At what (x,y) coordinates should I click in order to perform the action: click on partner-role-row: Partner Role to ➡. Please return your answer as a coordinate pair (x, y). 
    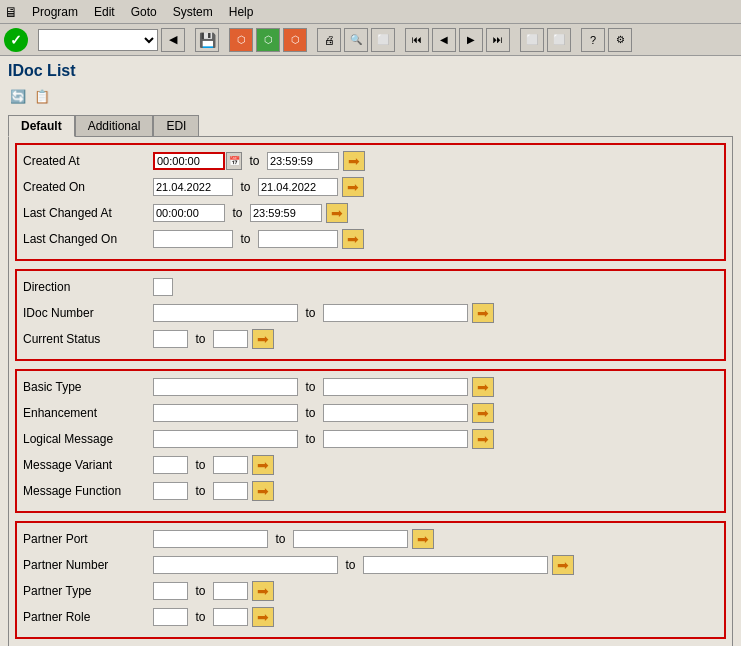
    Looking at the image, I should click on (370, 617).